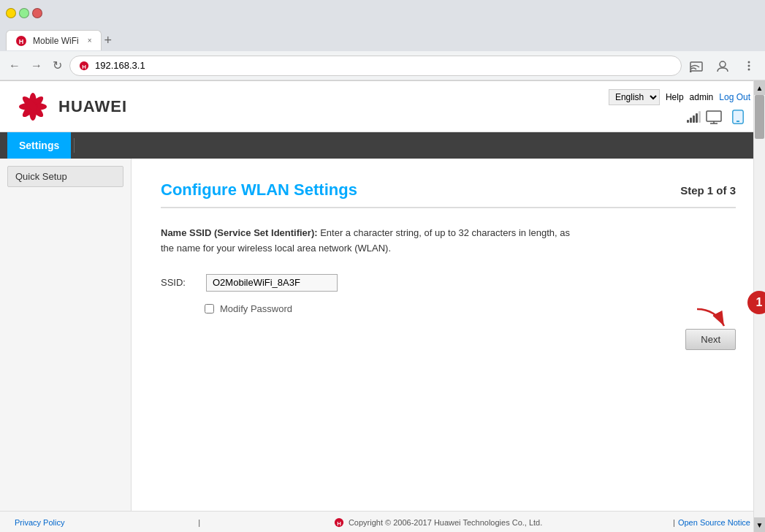  Describe the element at coordinates (108, 40) in the screenshot. I see `new-tab-button: +` at that location.